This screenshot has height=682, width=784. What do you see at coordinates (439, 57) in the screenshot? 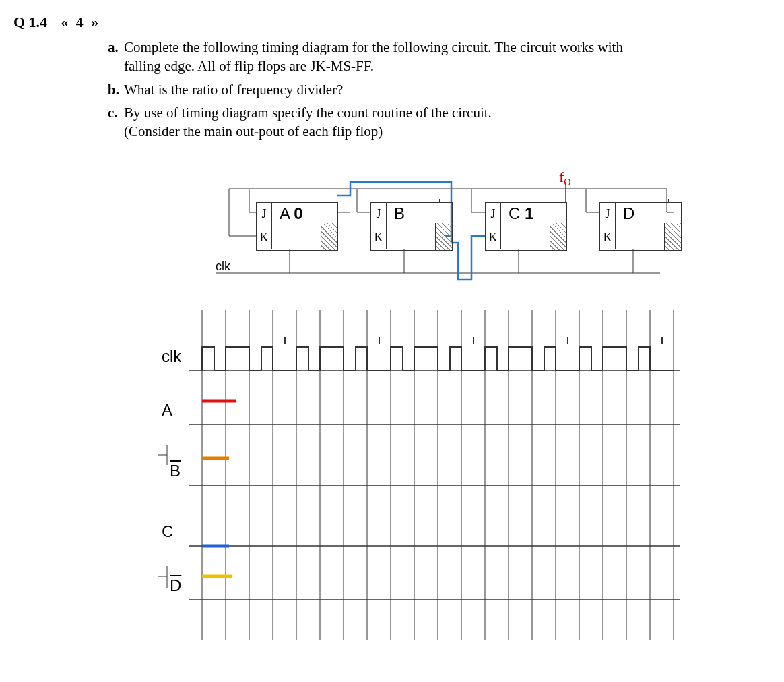
I see `part-a: a. Complete the following timing diagram…` at bounding box center [439, 57].